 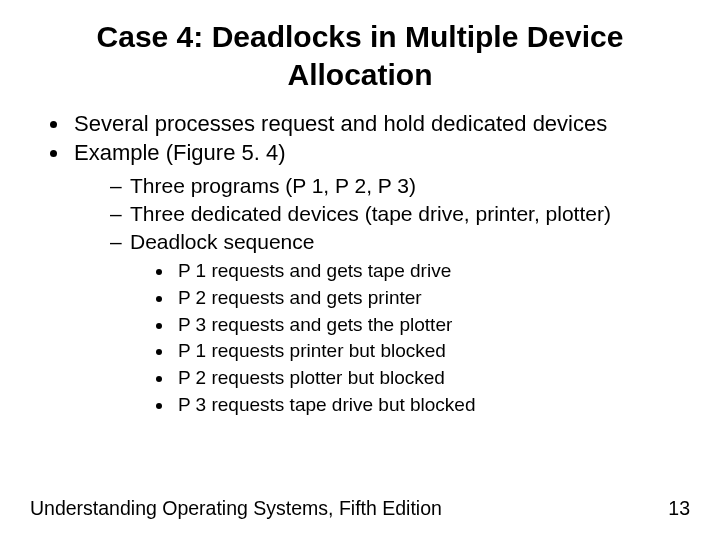 What do you see at coordinates (432, 298) in the screenshot?
I see `list-item: P 2 requests and gets printer` at bounding box center [432, 298].